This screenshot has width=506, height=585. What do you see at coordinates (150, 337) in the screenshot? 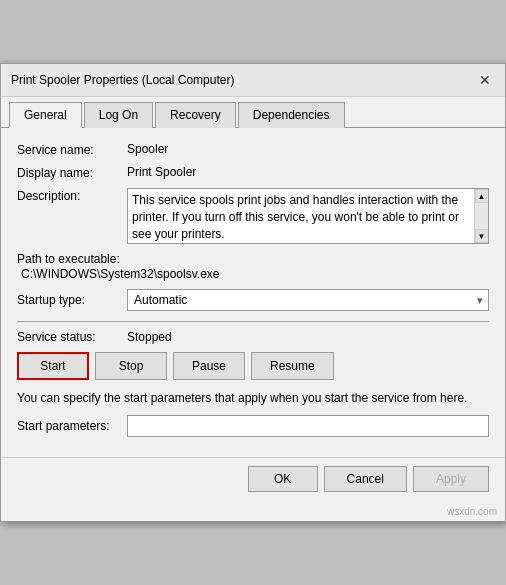
I see `service-status-value: Stopped` at bounding box center [150, 337].